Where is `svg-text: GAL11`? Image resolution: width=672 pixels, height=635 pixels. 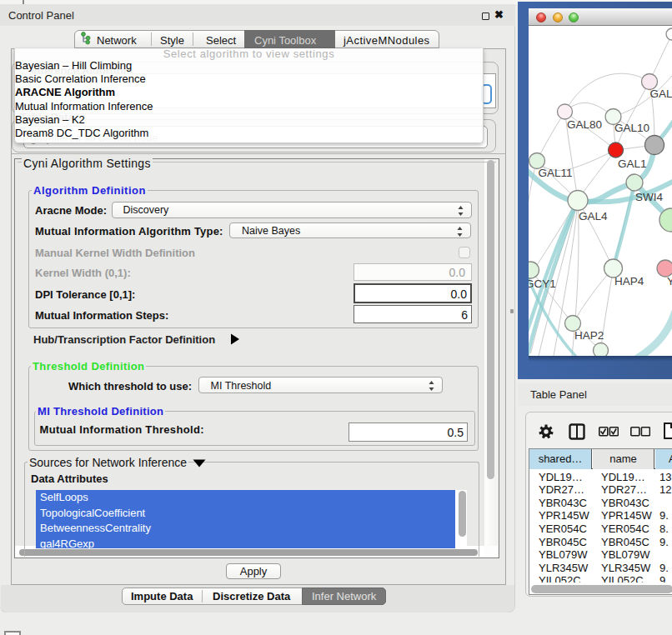
svg-text: GAL11 is located at coordinates (555, 173).